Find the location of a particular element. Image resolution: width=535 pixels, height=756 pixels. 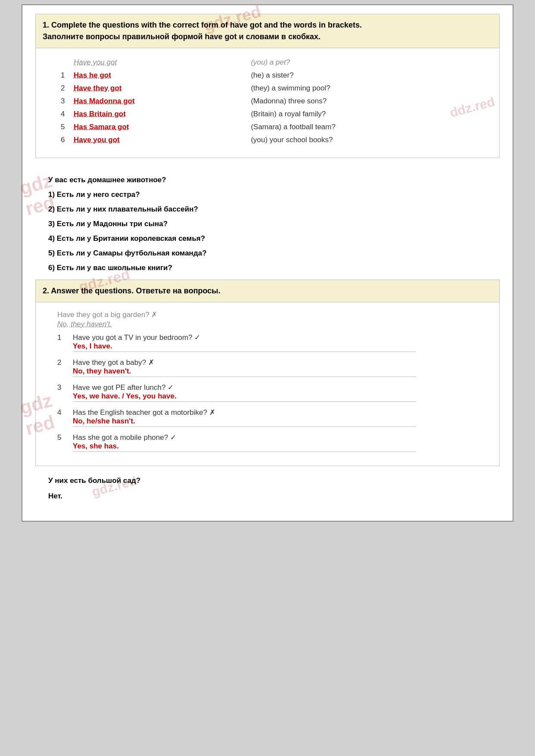

ex1-row-1: 1 Has he got (he) a sister? is located at coordinates (272, 75).